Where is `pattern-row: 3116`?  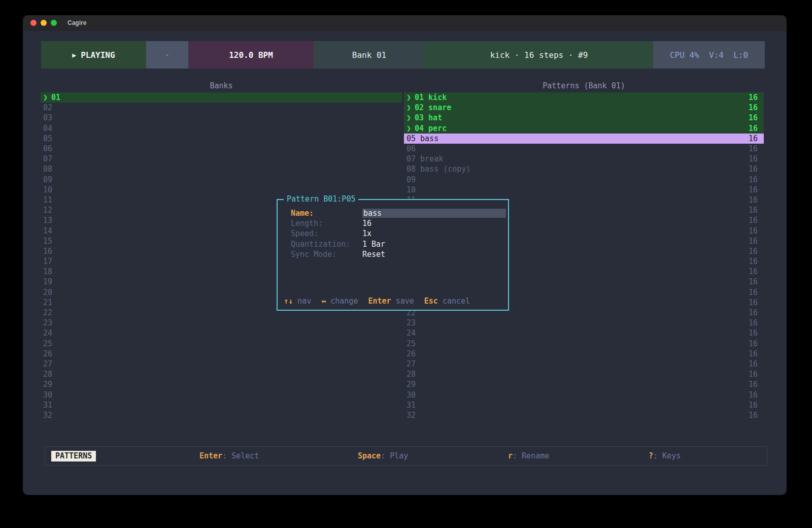 pattern-row: 3116 is located at coordinates (584, 405).